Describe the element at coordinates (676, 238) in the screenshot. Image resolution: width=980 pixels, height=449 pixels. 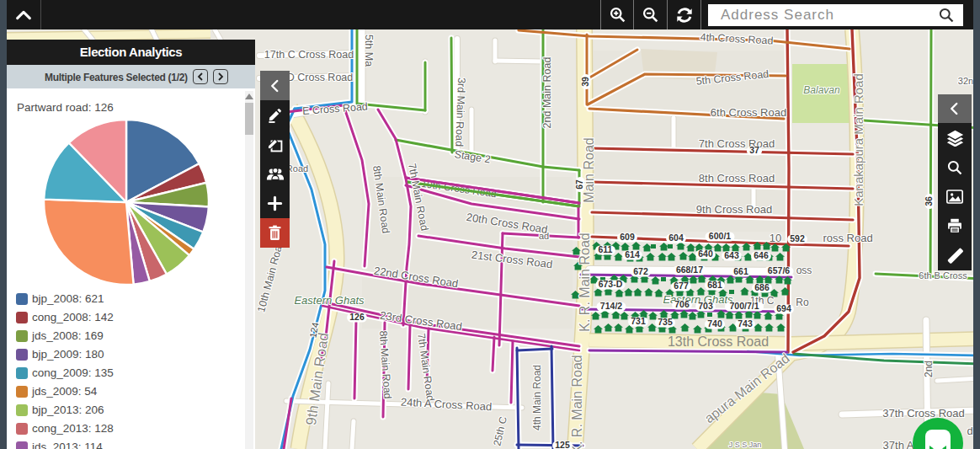
I see `svg-text: 604` at that location.